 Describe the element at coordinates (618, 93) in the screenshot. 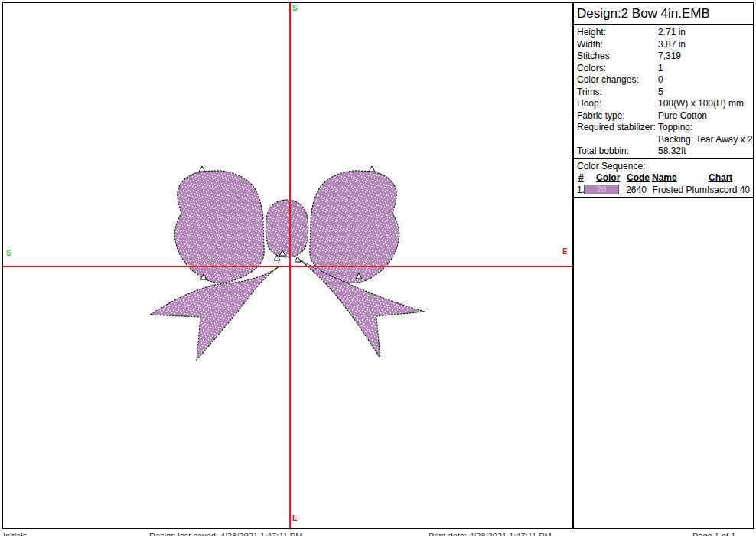

I see `info-label: Trims:` at that location.